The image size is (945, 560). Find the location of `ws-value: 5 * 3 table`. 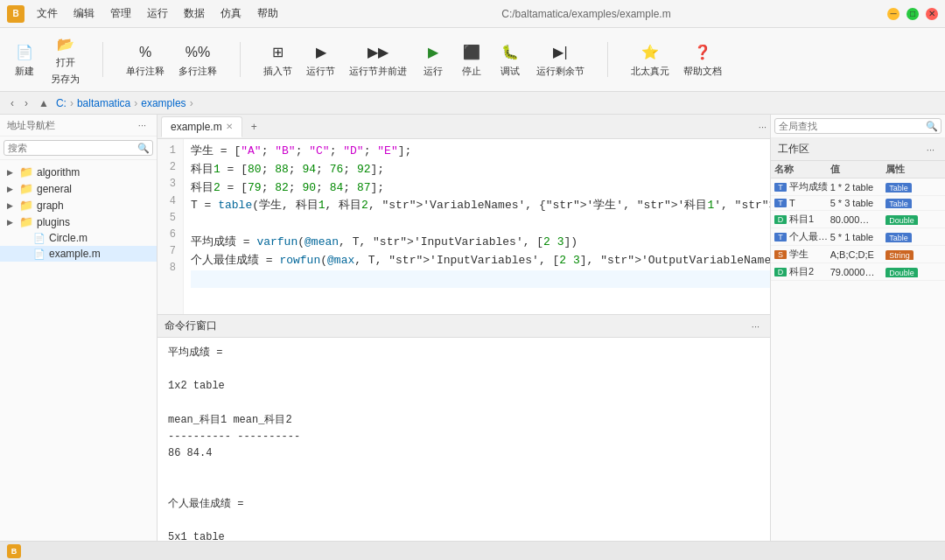

ws-value: 5 * 3 table is located at coordinates (858, 203).